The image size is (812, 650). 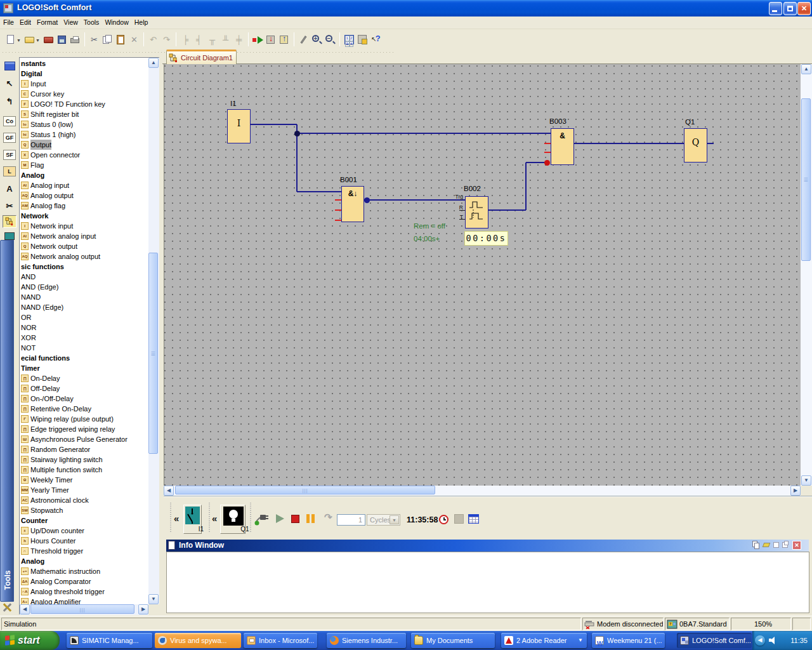 What do you see at coordinates (212, 39) in the screenshot?
I see `align-top-icon: ╥` at bounding box center [212, 39].